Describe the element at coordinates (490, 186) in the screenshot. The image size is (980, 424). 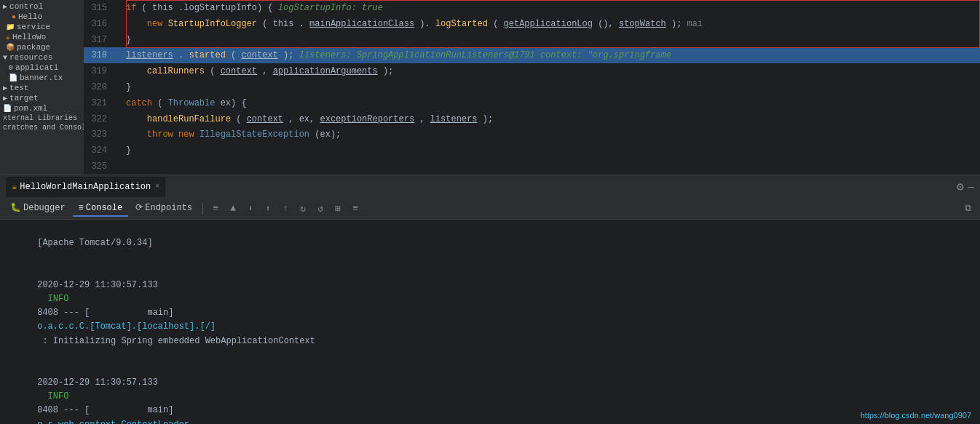
I see `editor-tab-bar: ☕ HelloWorldMainApplication × ⚙ —` at that location.